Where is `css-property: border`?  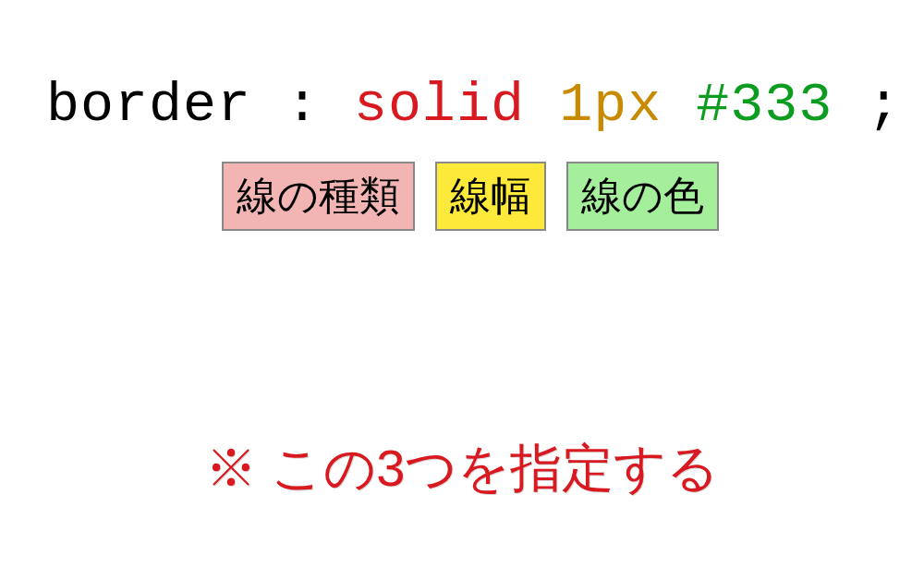
css-property: border is located at coordinates (149, 105).